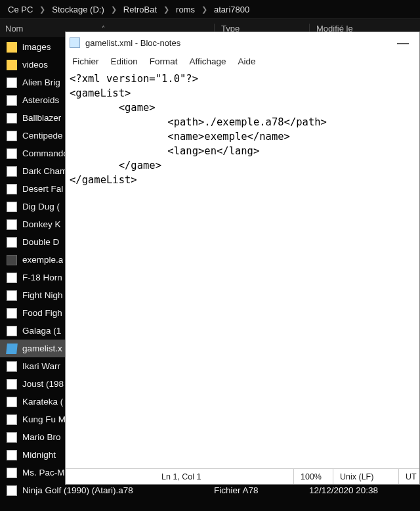  Describe the element at coordinates (42, 348) in the screenshot. I see `file-name: gamelist.x` at that location.